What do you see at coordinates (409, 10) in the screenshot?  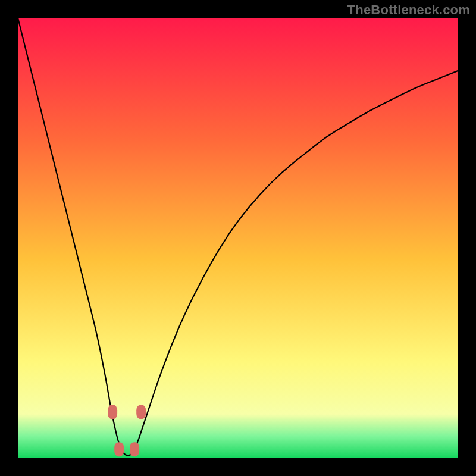 I see `watermark-text: TheBottleneck.com` at bounding box center [409, 10].